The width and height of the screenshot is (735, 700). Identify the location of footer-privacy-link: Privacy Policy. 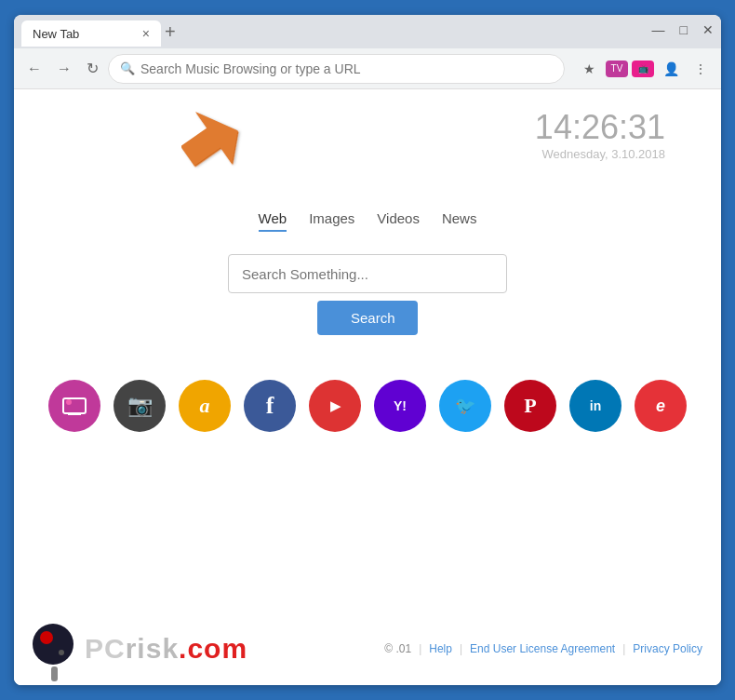
(668, 649).